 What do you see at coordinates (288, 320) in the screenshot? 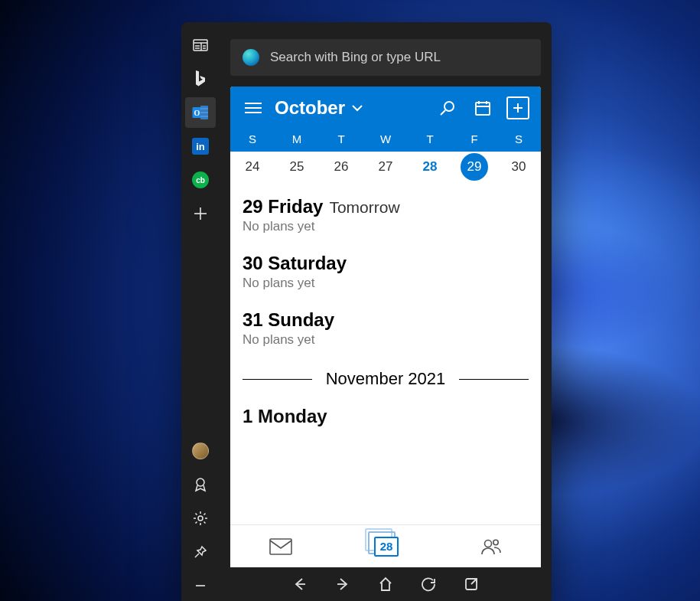
I see `agenda-day: 31 Sunday` at bounding box center [288, 320].